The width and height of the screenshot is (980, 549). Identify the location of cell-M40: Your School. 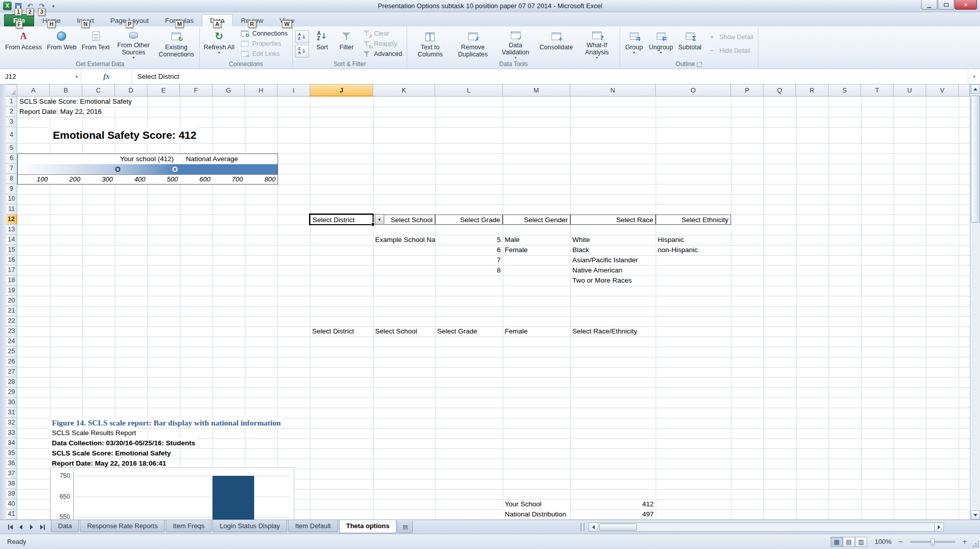
(537, 504).